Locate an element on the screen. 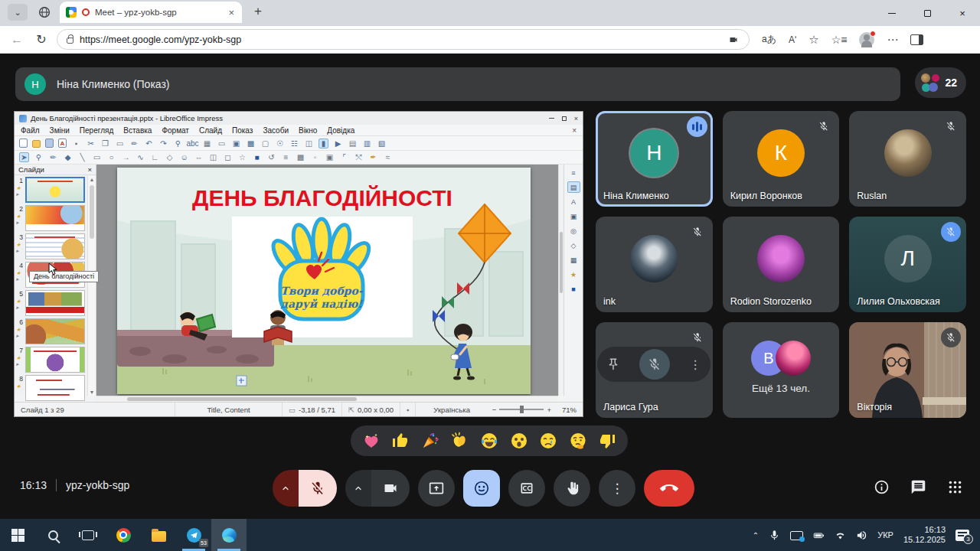 This screenshot has width=980, height=551. impress-restore-icon is located at coordinates (564, 119).